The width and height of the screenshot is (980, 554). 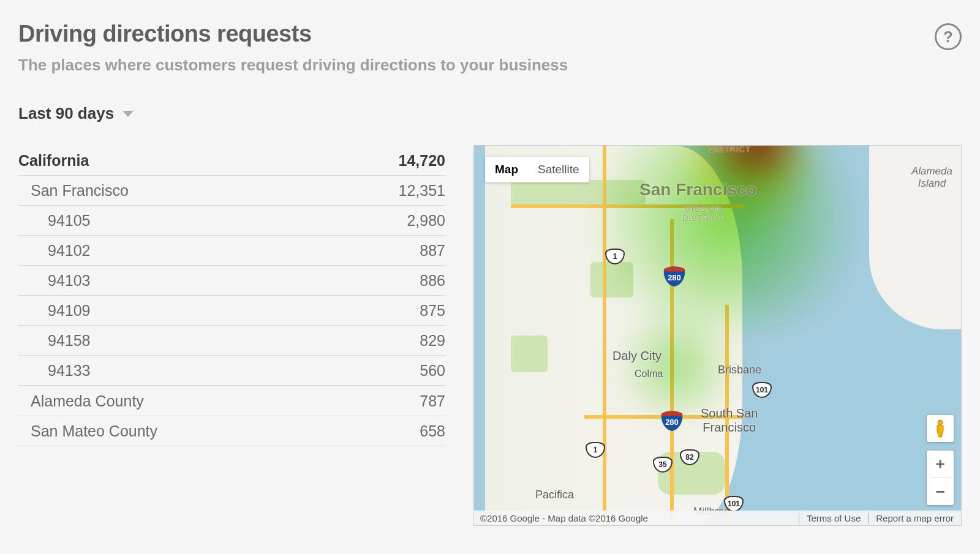 I want to click on terms-link: Terms of Use, so click(x=833, y=518).